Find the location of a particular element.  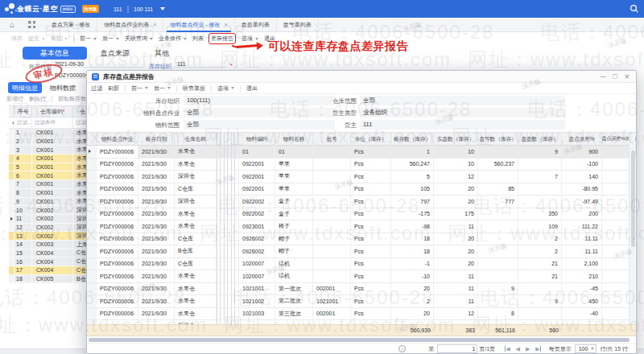

col-header-date: 账存日期 is located at coordinates (156, 138).